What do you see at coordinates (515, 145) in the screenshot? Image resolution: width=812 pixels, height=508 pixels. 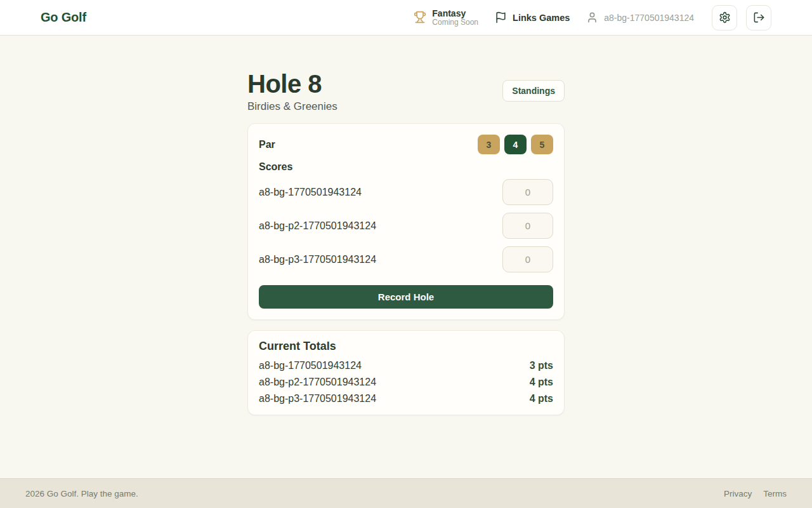 I see `par-selector: 3 4 5` at bounding box center [515, 145].